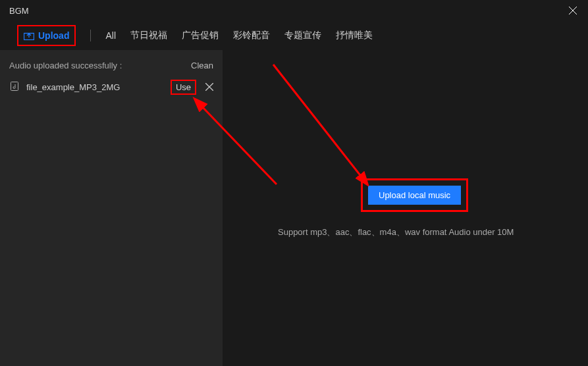  I want to click on tab-upload: Upload, so click(46, 36).